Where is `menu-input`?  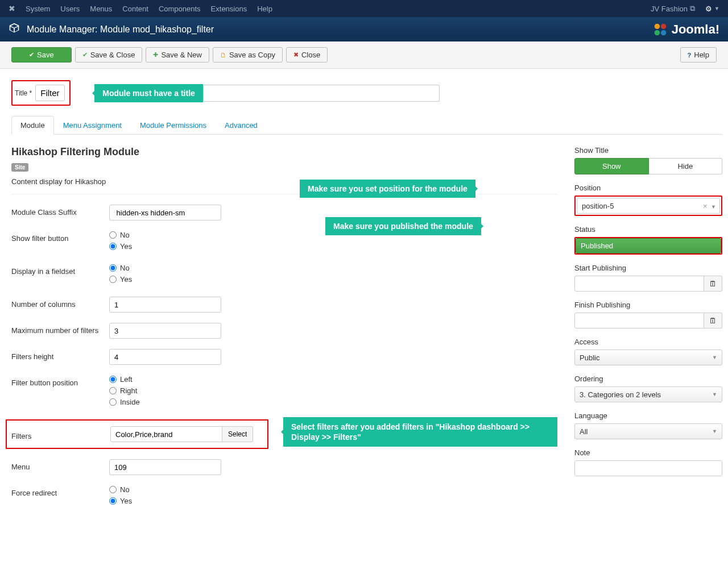
menu-input is located at coordinates (165, 467).